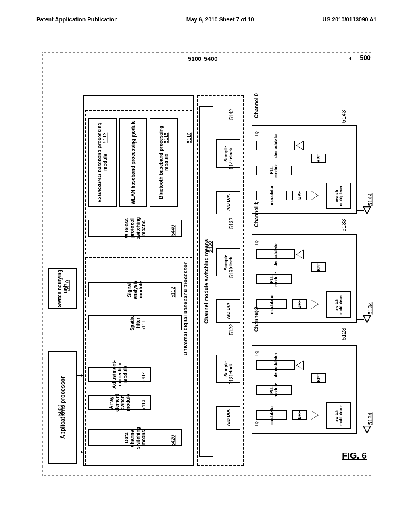 The height and width of the screenshot is (532, 413). I want to click on rf-channel-2-block: modulator PLL module demodulator BPF BPF…, so click(304, 389).